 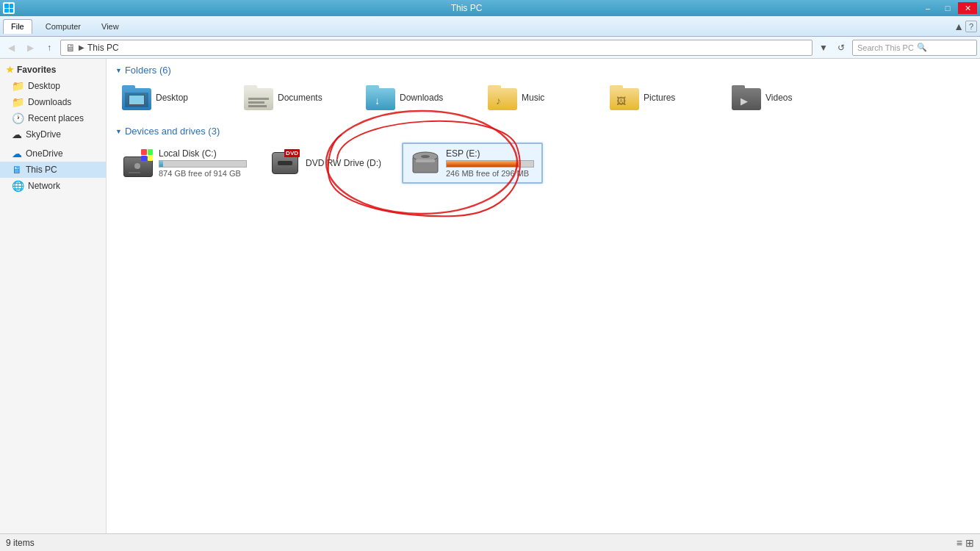 I want to click on tab-computer: Computer, so click(x=63, y=26).